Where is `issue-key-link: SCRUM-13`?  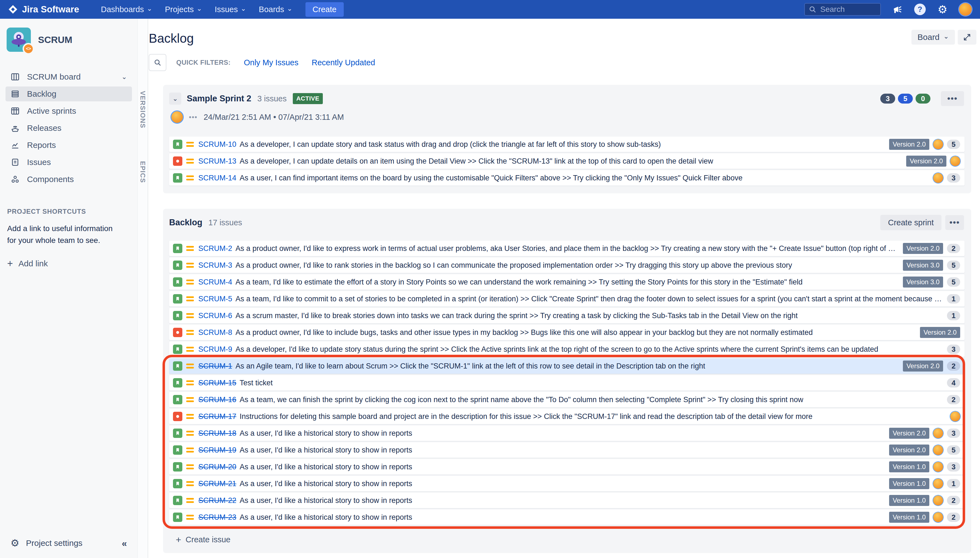
issue-key-link: SCRUM-13 is located at coordinates (217, 161).